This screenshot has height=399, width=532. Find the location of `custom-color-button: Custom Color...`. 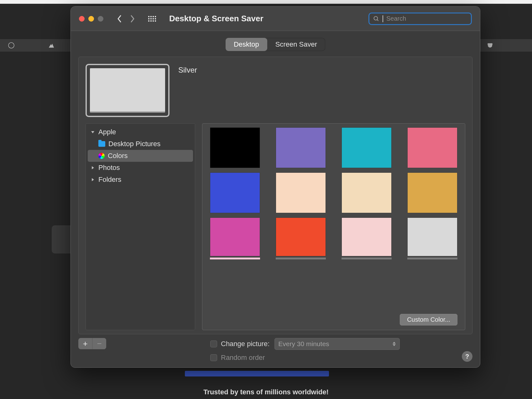

custom-color-button: Custom Color... is located at coordinates (429, 320).